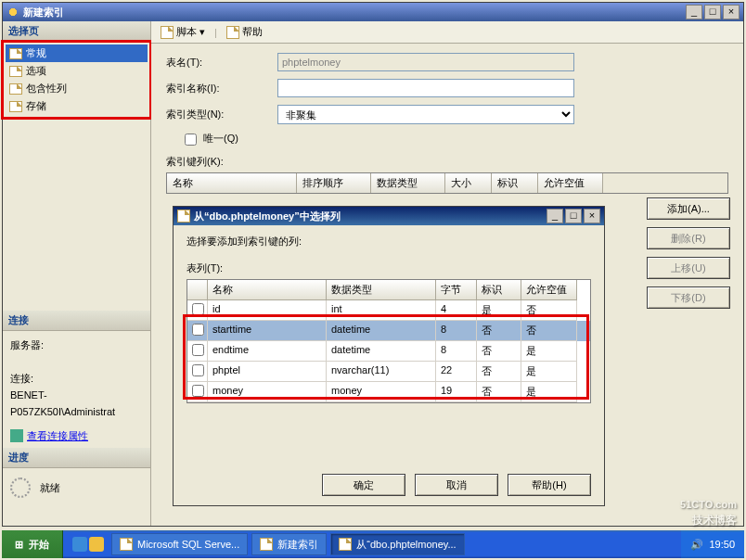 This screenshot has height=560, width=746. What do you see at coordinates (289, 544) in the screenshot?
I see `taskbar-item: 新建索引` at bounding box center [289, 544].